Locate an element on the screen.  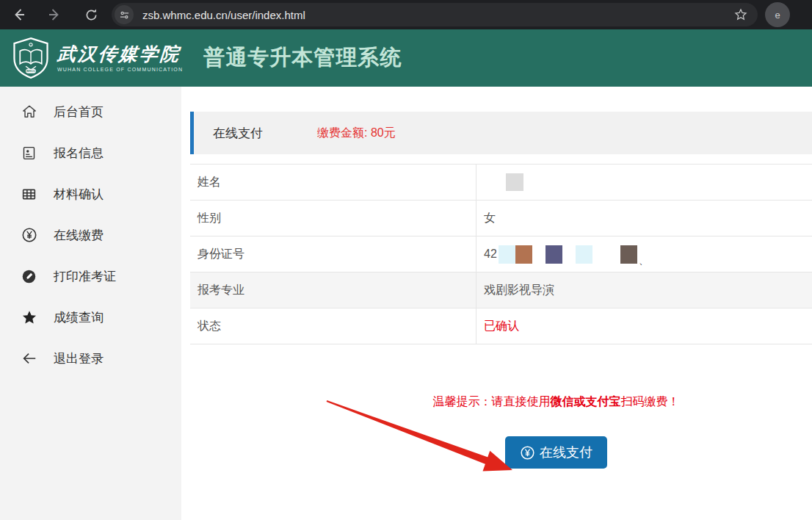
table-icon is located at coordinates (29, 194).